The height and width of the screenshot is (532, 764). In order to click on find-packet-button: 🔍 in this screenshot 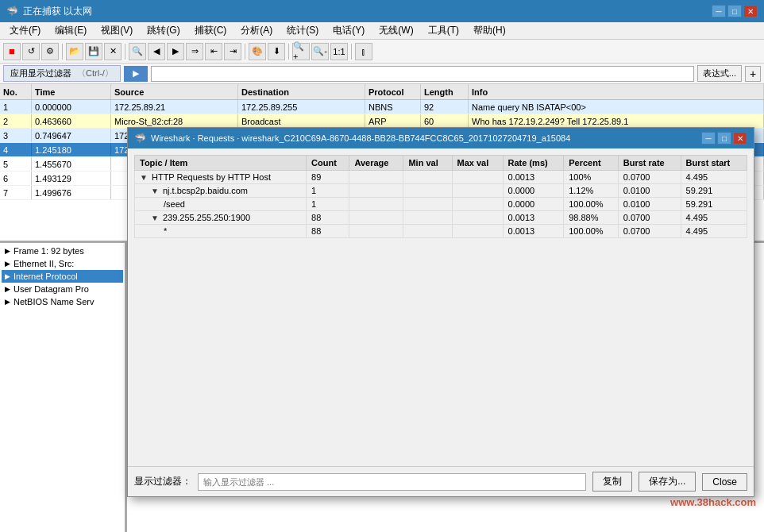, I will do `click(137, 52)`.